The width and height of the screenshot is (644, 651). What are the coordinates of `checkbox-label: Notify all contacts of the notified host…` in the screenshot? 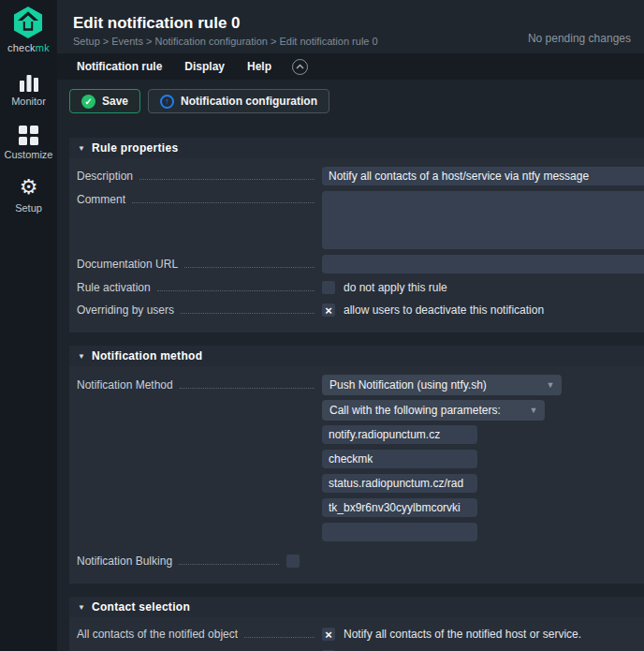 It's located at (462, 634).